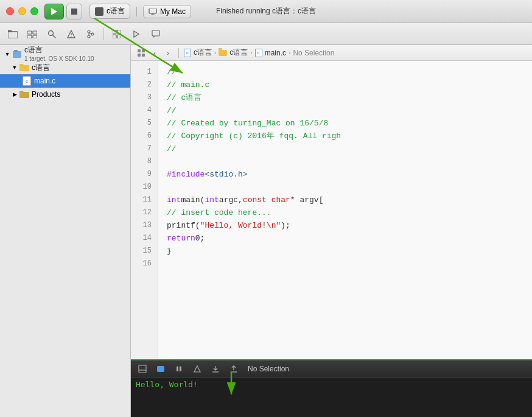 The width and height of the screenshot is (532, 417). What do you see at coordinates (144, 174) in the screenshot?
I see `line-num-9: 9` at bounding box center [144, 174].